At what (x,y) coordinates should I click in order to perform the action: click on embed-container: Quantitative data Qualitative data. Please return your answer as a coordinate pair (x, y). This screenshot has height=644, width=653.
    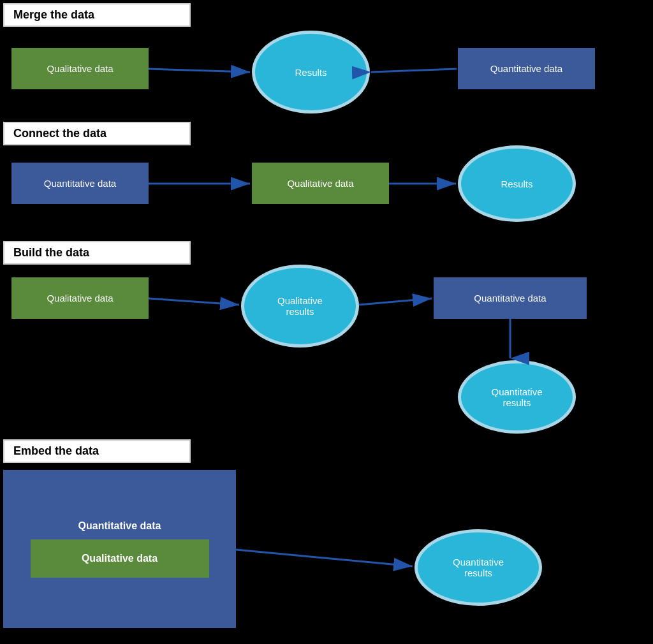
    Looking at the image, I should click on (120, 549).